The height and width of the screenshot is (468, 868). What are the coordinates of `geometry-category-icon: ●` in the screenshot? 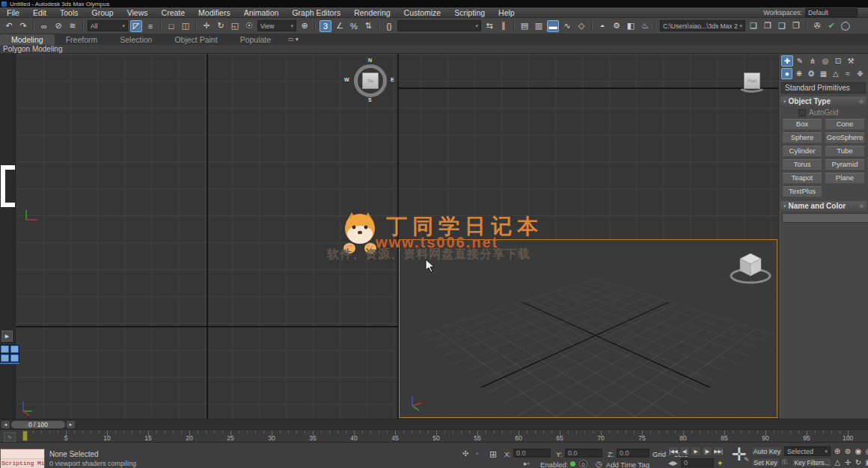 It's located at (787, 73).